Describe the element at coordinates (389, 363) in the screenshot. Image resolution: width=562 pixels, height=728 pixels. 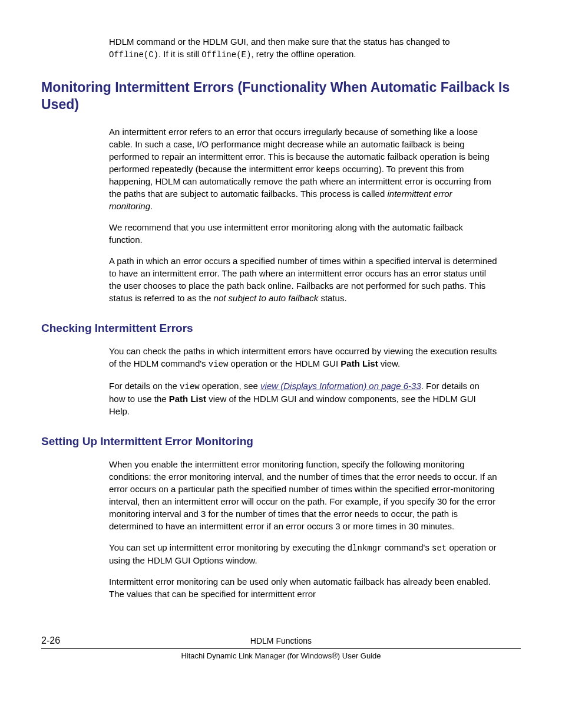
I see `text: view.` at that location.